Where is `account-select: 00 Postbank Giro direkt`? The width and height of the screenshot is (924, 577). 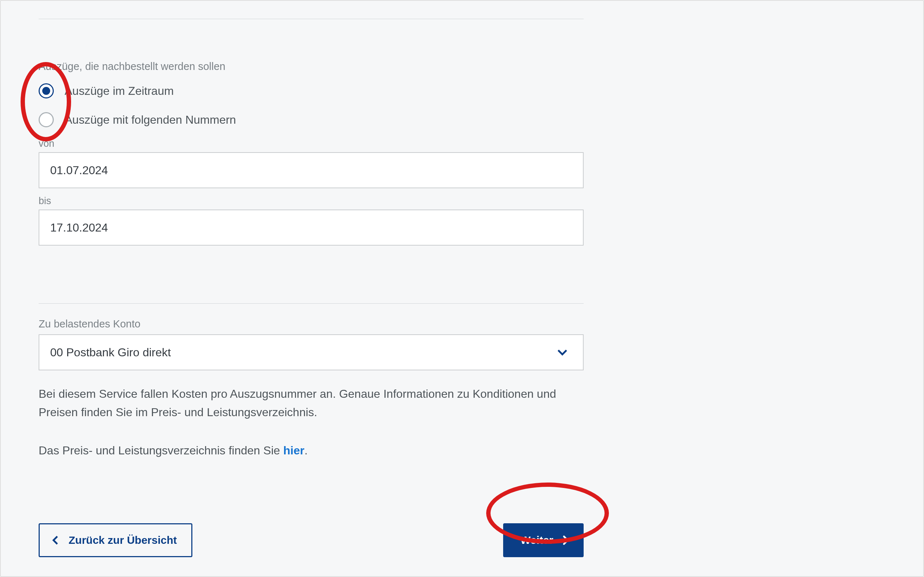
account-select: 00 Postbank Giro direkt is located at coordinates (311, 353).